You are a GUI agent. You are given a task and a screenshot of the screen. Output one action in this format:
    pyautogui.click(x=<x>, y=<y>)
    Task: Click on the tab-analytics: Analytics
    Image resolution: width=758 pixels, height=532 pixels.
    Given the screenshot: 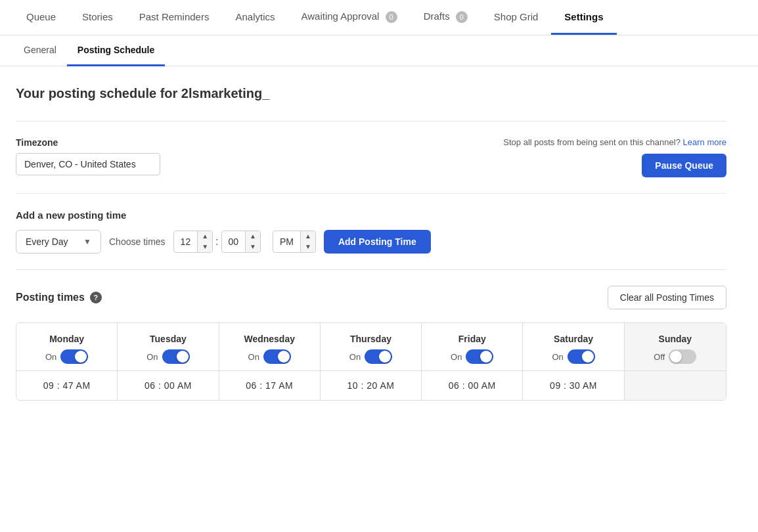 What is the action you would take?
    pyautogui.click(x=255, y=18)
    